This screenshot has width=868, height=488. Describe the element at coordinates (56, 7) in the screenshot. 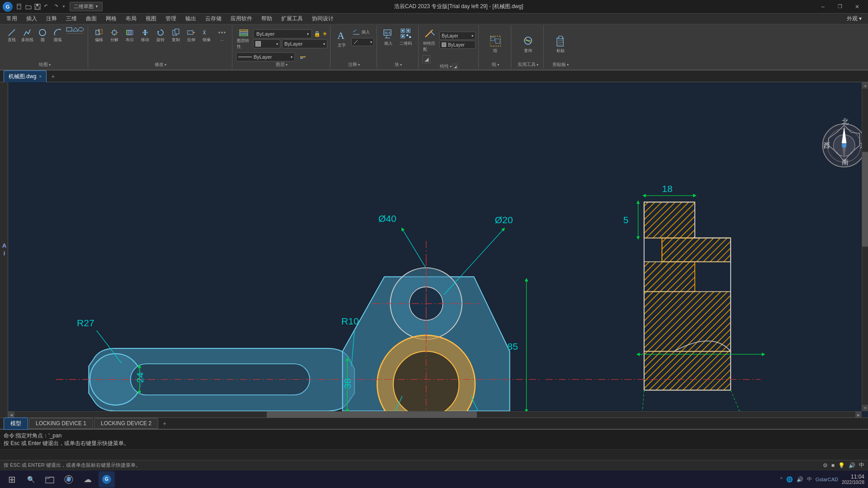

I see `qa-redo` at that location.